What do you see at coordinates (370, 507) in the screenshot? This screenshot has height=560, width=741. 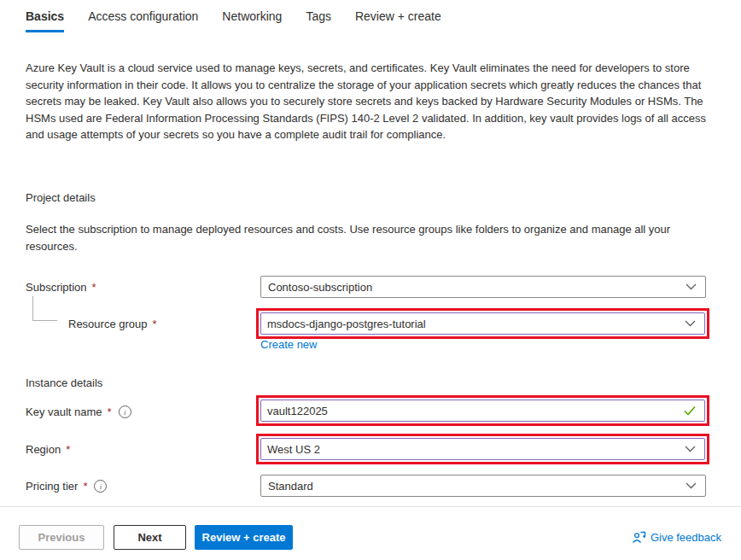 I see `footer-divider` at bounding box center [370, 507].